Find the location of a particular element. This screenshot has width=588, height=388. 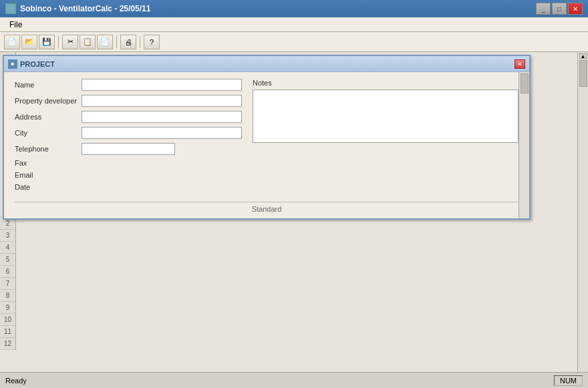

title-bar-left: Sobinco - VentilatorCalc - 25/05/11 is located at coordinates (78, 9).